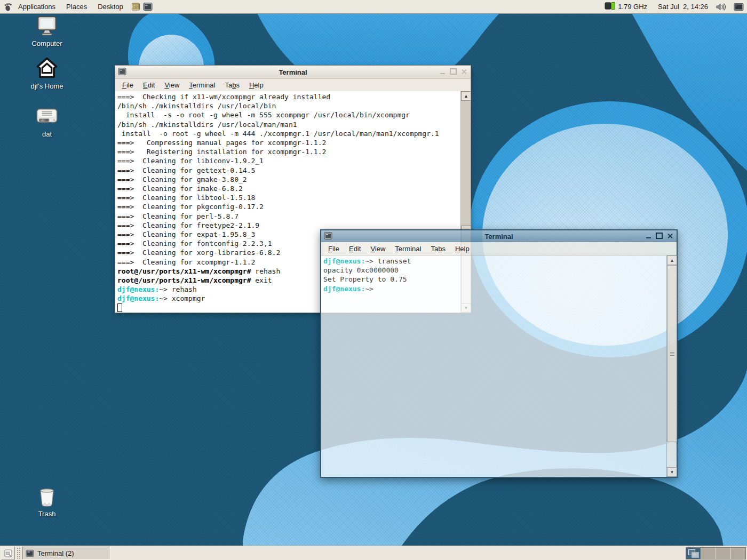 Image resolution: width=747 pixels, height=560 pixels. What do you see at coordinates (55, 554) in the screenshot?
I see `taskbar-button-label: Terminal (2)` at bounding box center [55, 554].